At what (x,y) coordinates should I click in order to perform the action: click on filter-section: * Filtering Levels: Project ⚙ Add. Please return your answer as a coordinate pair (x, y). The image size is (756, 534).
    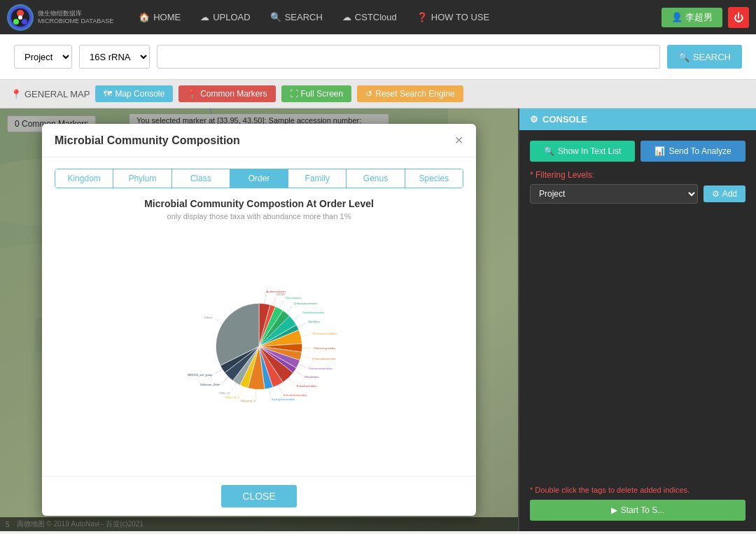
    Looking at the image, I should click on (638, 187).